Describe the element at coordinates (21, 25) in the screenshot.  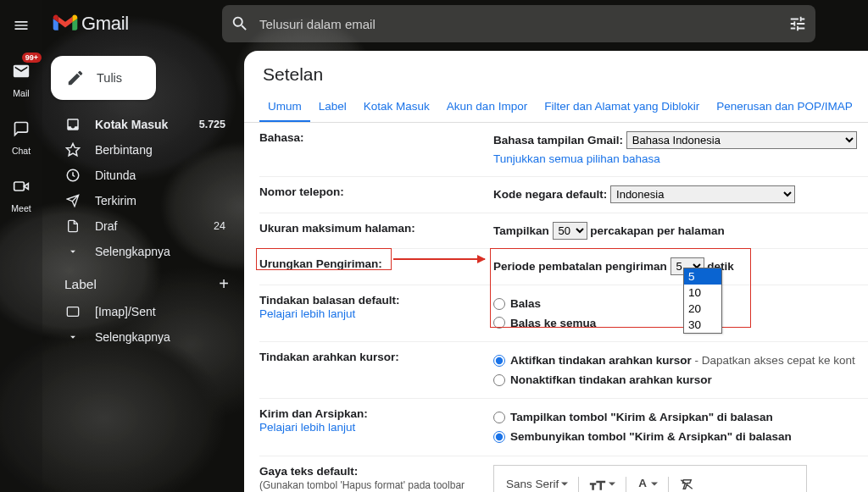
I see `main-menu-button` at that location.